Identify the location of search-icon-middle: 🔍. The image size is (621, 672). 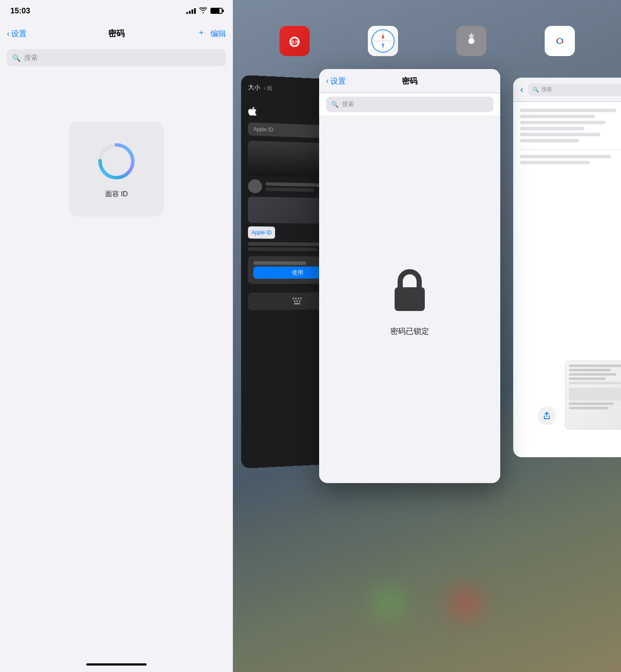
(335, 104).